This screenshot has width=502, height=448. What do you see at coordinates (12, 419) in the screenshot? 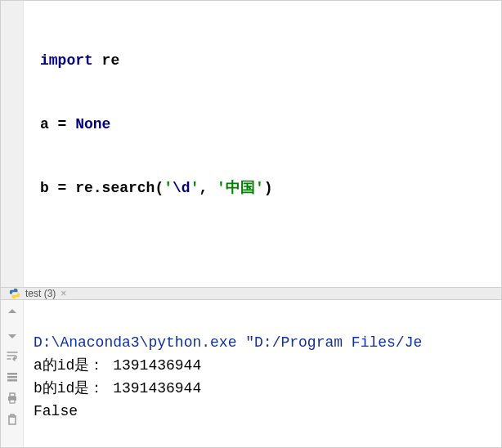
I see `trash-icon` at bounding box center [12, 419].